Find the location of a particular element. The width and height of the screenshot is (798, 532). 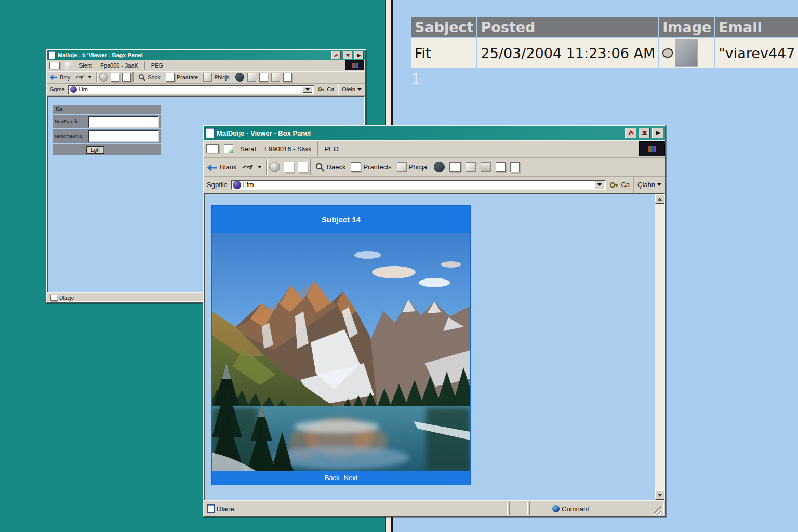

globe-icon is located at coordinates (74, 89).